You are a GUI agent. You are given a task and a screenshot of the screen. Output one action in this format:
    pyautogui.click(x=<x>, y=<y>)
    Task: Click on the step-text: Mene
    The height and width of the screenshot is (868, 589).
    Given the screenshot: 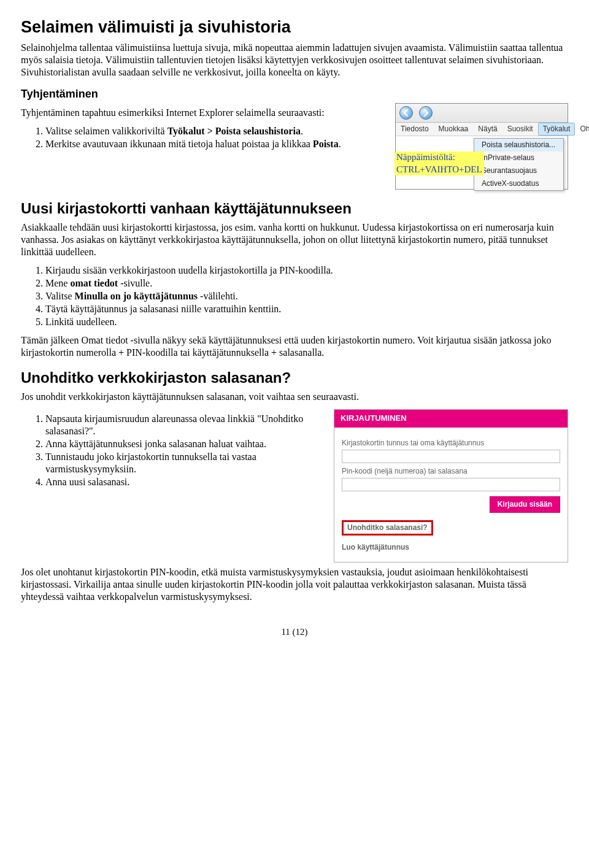 What is the action you would take?
    pyautogui.click(x=58, y=283)
    